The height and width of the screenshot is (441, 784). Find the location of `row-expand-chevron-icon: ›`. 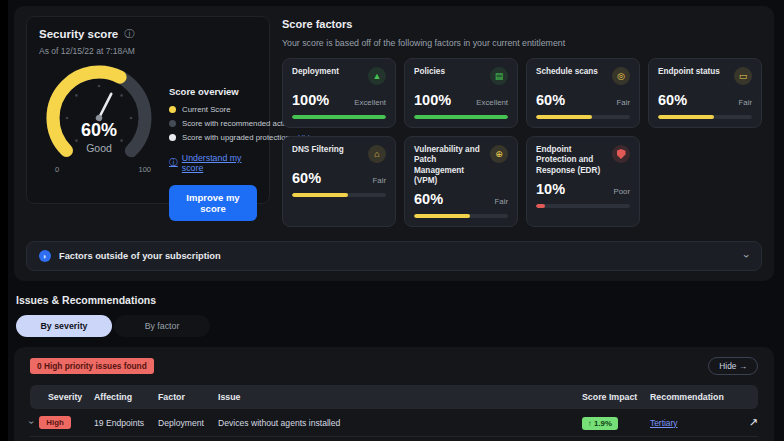

row-expand-chevron-icon: › is located at coordinates (32, 422).